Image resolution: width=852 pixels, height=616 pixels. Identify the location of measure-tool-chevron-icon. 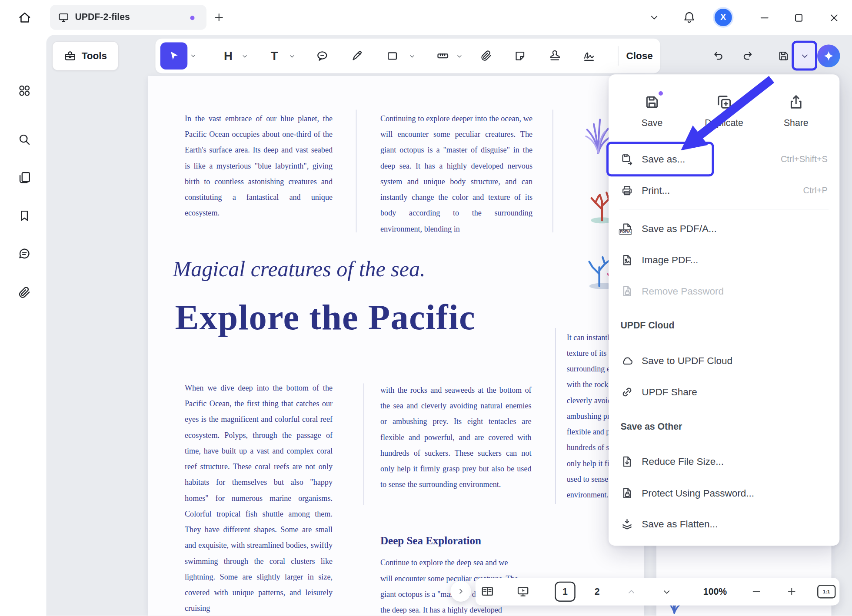
(459, 56).